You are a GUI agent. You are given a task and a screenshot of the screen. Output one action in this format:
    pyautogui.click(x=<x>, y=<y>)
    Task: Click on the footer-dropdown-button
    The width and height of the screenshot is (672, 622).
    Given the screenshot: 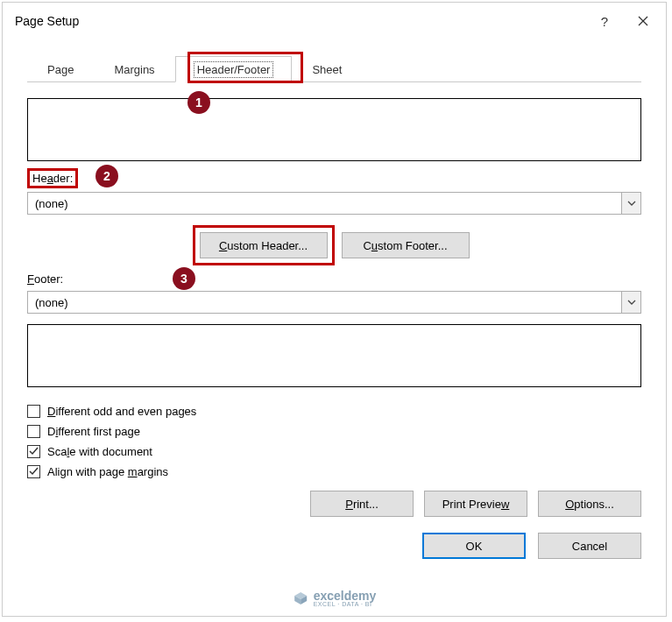 What is the action you would take?
    pyautogui.click(x=631, y=302)
    